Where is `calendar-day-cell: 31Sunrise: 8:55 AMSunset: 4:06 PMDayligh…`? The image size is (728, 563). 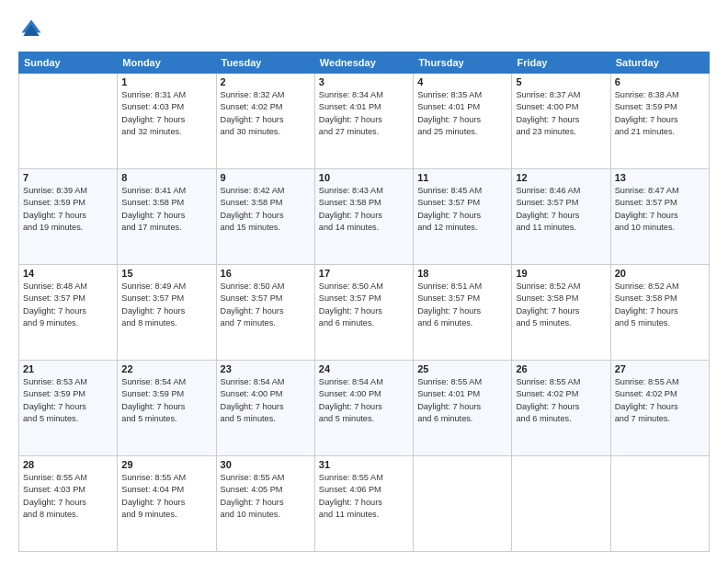 calendar-day-cell: 31Sunrise: 8:55 AMSunset: 4:06 PMDayligh… is located at coordinates (364, 504).